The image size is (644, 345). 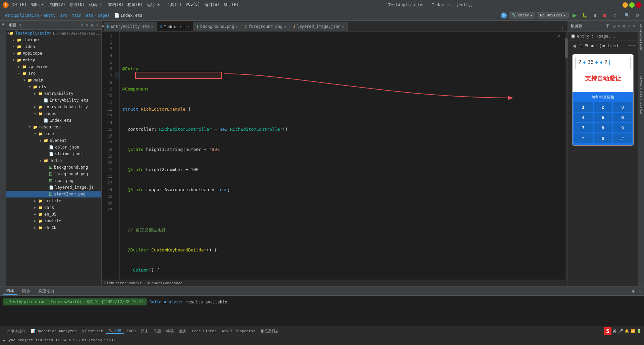 What do you see at coordinates (583, 128) in the screenshot?
I see `key-7: 7` at bounding box center [583, 128].